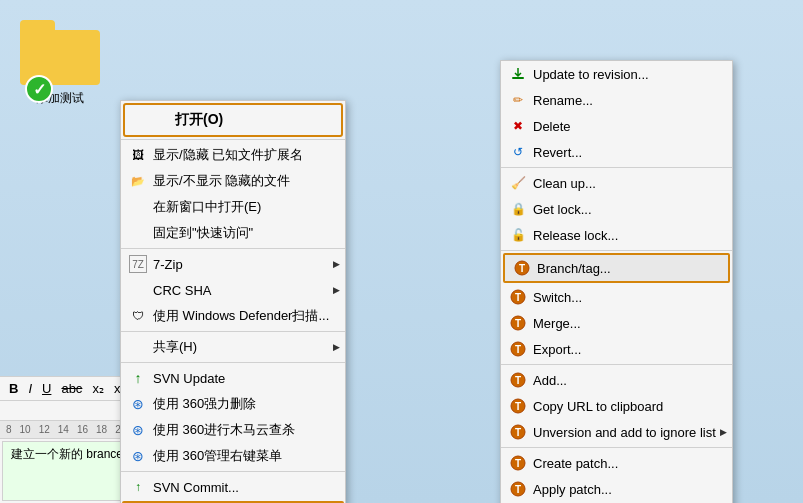 The image size is (803, 503). What do you see at coordinates (616, 448) in the screenshot?
I see `separator-r4` at bounding box center [616, 448].